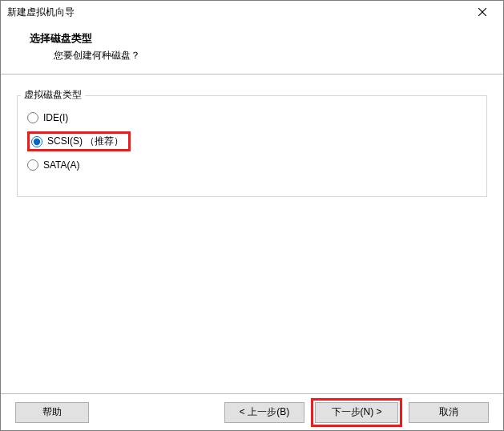  Describe the element at coordinates (37, 142) in the screenshot. I see `radio-scsi-input` at that location.